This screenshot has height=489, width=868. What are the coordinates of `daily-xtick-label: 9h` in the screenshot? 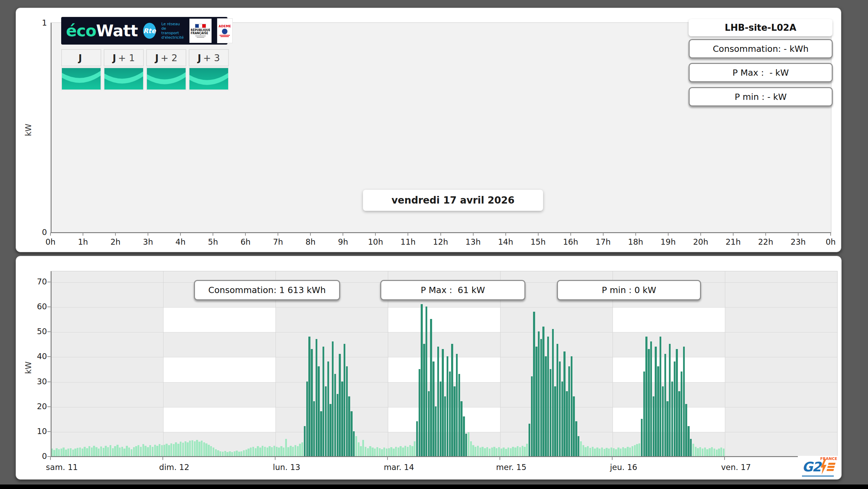 It's located at (343, 242).